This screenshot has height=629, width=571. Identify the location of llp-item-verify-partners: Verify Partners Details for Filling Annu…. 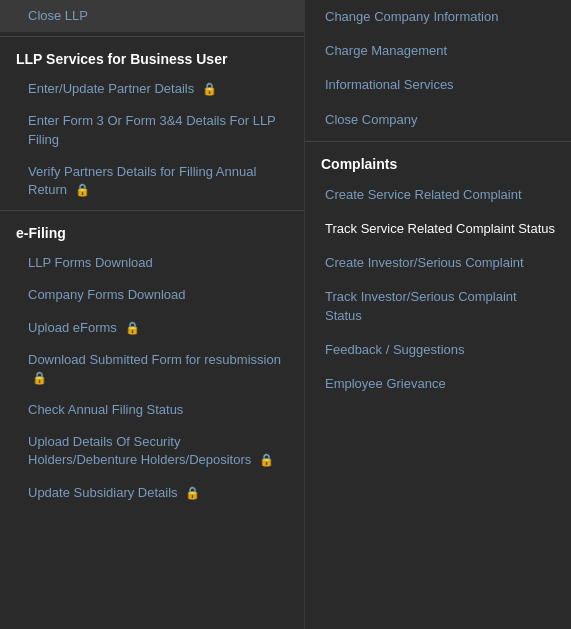
(152, 181).